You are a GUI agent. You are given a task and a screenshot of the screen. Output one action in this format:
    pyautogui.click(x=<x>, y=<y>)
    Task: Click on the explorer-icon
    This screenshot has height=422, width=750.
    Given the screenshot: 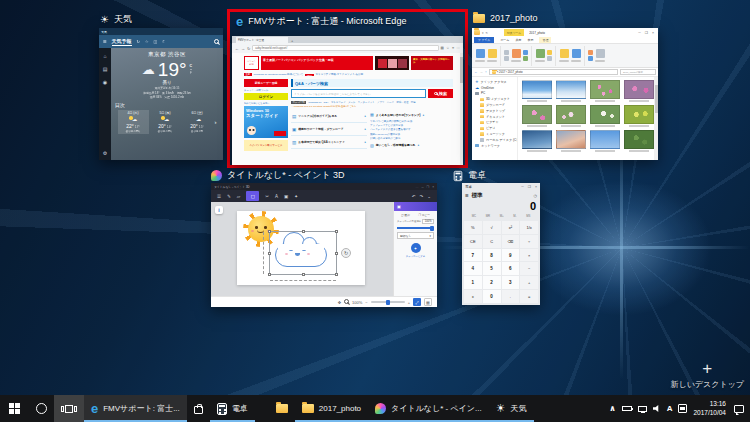 What is the action you would take?
    pyautogui.click(x=282, y=408)
    